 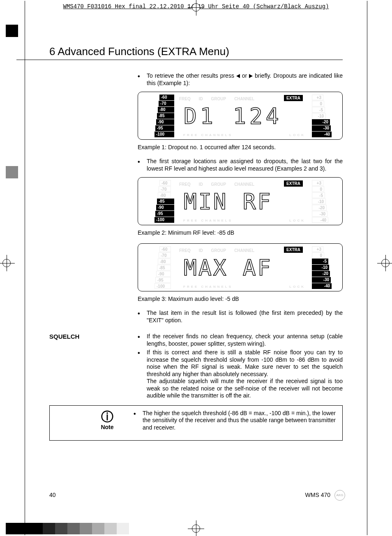 I want to click on example-2-caption: Example 2: Minimum RF level: -85 dB, so click(x=240, y=233).